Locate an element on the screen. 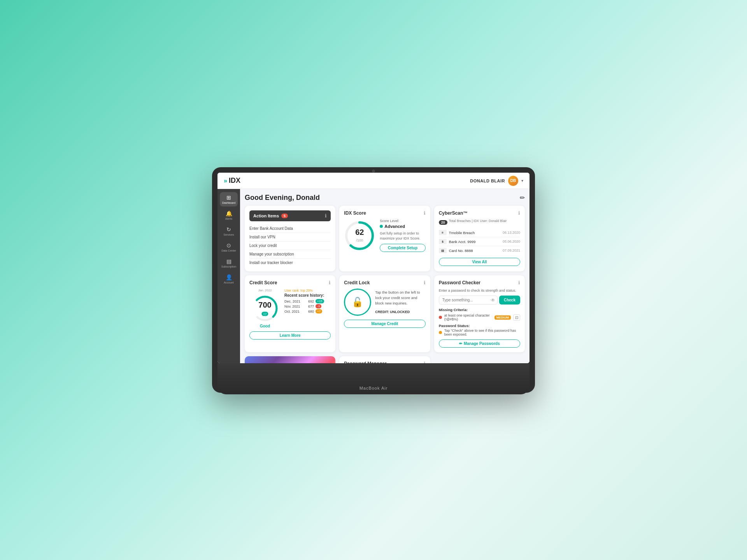  credit-lock-content: 🔓 Tap the button on the left to lock you… is located at coordinates (384, 302).